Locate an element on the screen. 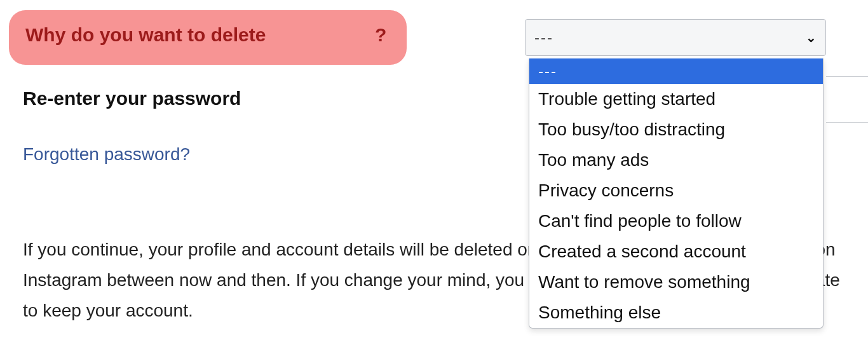 This screenshot has width=868, height=354. question-why-delete: Why do you want to delete is located at coordinates (146, 35).